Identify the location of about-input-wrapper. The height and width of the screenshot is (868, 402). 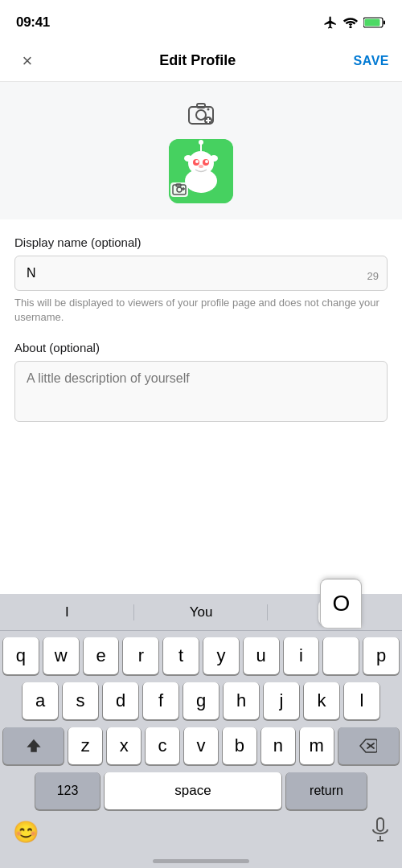
(201, 391).